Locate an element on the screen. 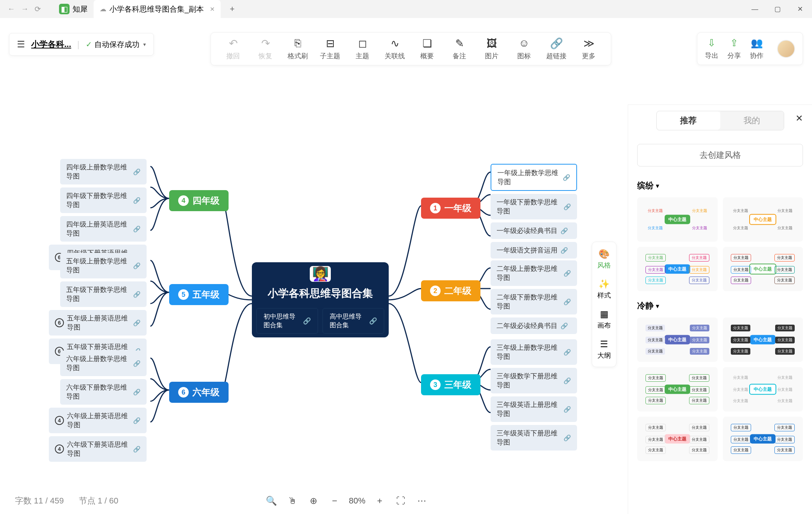  avatar is located at coordinates (786, 49).